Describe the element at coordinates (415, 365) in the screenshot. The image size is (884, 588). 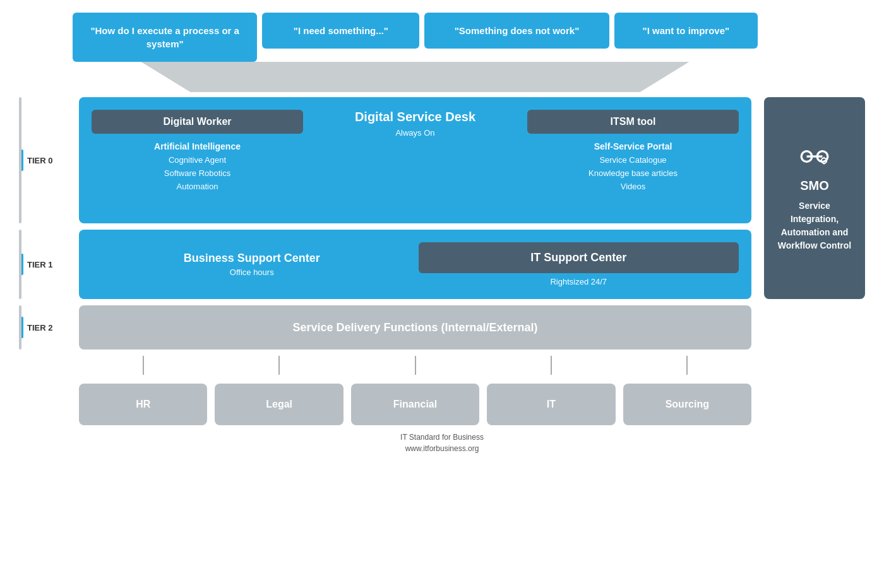
I see `connector-financial` at that location.